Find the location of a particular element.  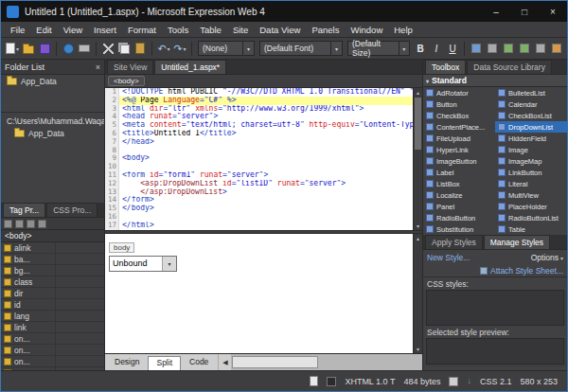

toolbox-item: Table is located at coordinates (531, 229).